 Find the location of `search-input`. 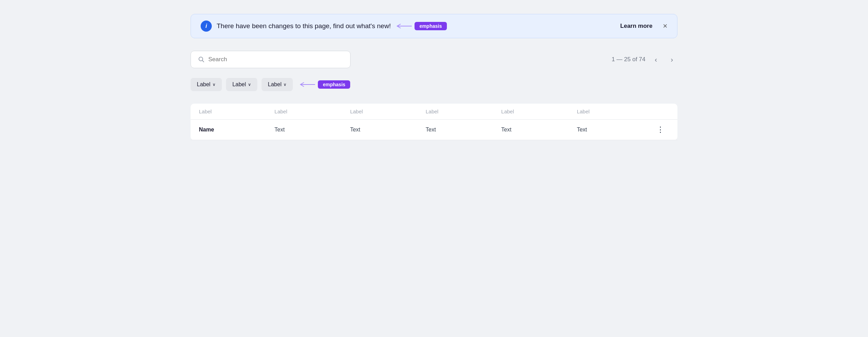

search-input is located at coordinates (276, 59).